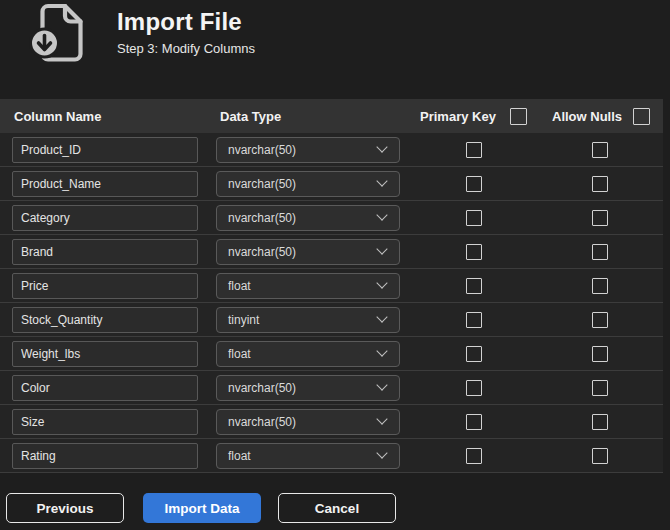 This screenshot has height=530, width=670. Describe the element at coordinates (186, 22) in the screenshot. I see `page-title: Import File` at that location.